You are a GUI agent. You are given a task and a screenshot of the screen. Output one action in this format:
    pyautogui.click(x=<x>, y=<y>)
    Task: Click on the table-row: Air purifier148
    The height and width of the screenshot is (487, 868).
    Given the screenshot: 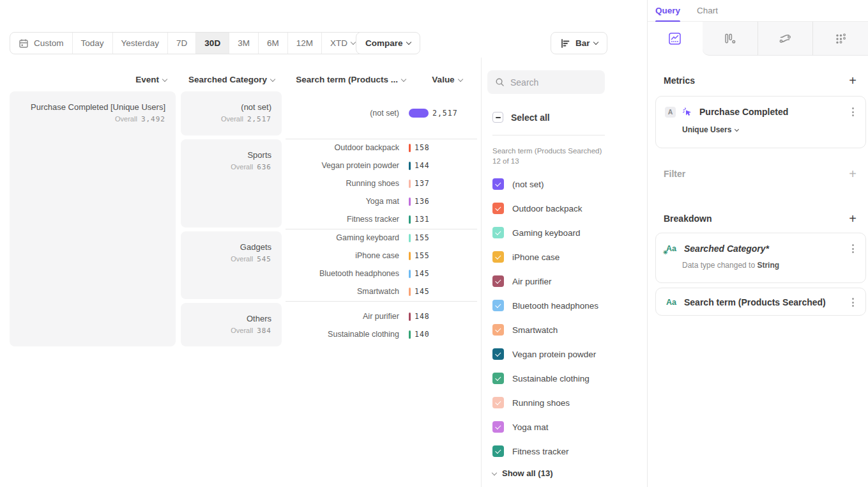 What is the action you would take?
    pyautogui.click(x=381, y=316)
    